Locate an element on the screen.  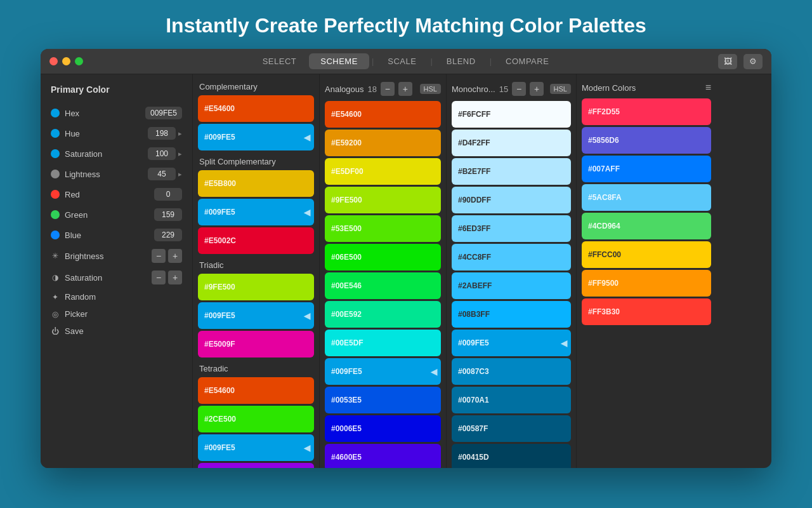
image-icon: 🖼 is located at coordinates (728, 62).